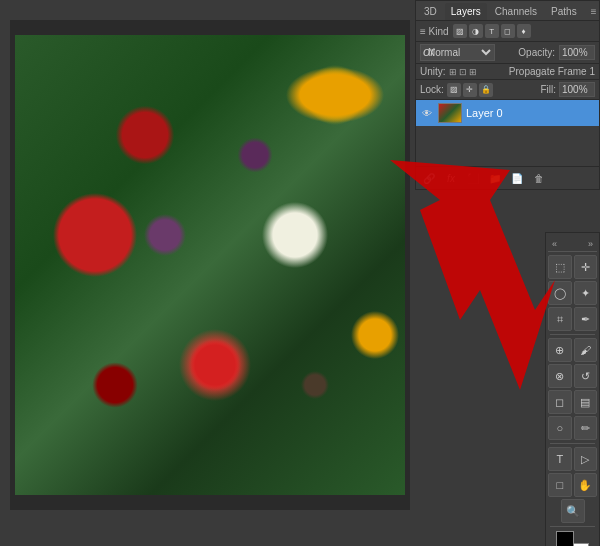 The image size is (600, 546). Describe the element at coordinates (577, 90) in the screenshot. I see `fill-input` at that location.